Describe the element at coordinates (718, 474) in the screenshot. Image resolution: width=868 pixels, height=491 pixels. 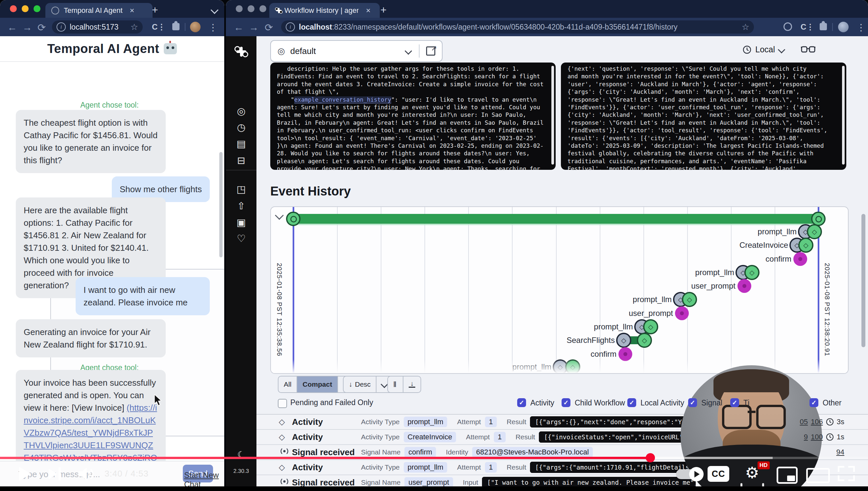
I see `captions-button: CC` at that location.